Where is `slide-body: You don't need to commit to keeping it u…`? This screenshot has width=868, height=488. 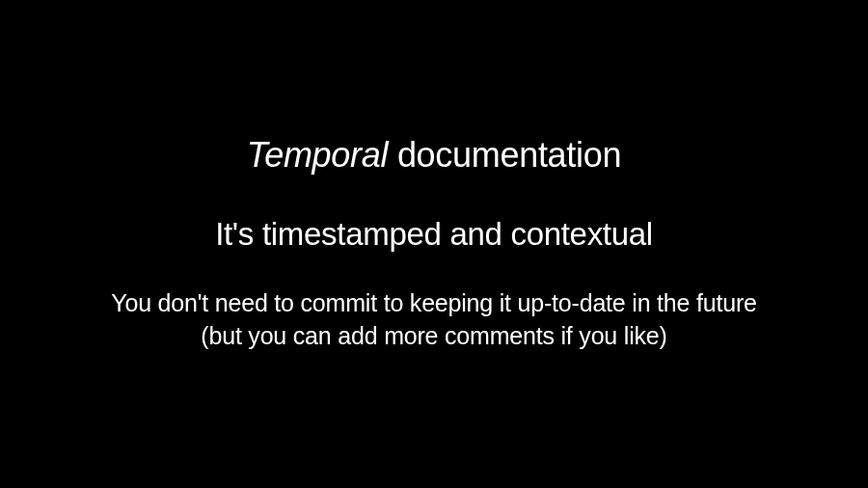 slide-body: You don't need to commit to keeping it u… is located at coordinates (434, 320).